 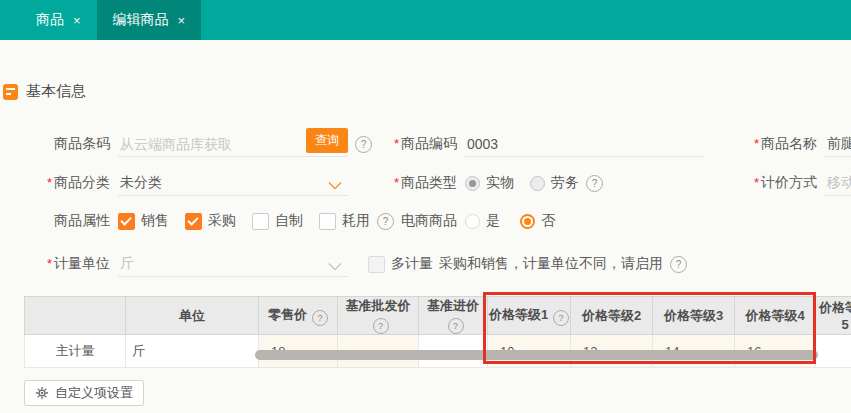 I want to click on unit-field: *计量单位 斤, so click(x=186, y=264).